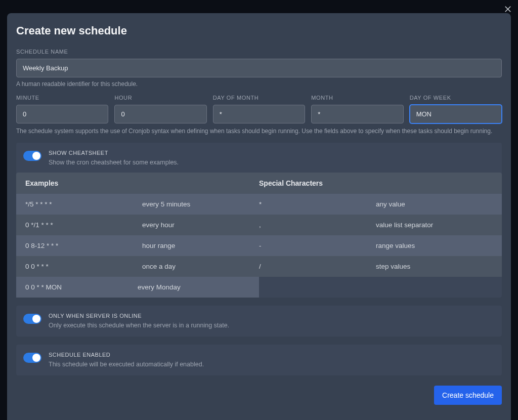 This screenshot has width=518, height=420. What do you see at coordinates (32, 319) in the screenshot?
I see `only-online-toggle` at bounding box center [32, 319].